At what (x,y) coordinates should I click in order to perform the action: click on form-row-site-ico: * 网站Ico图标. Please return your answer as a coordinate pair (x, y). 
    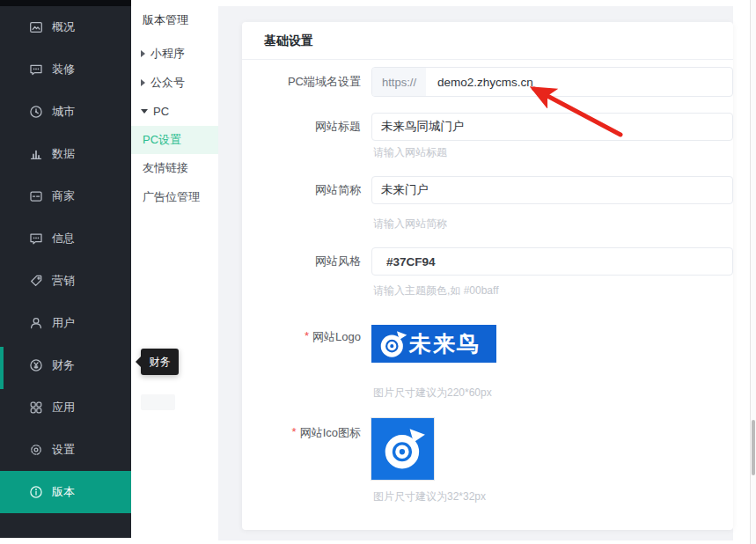
    Looking at the image, I should click on (488, 449).